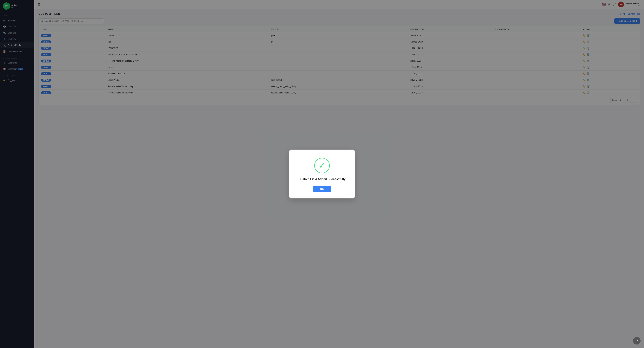  What do you see at coordinates (322, 189) in the screenshot?
I see `ok-button: OK` at bounding box center [322, 189].